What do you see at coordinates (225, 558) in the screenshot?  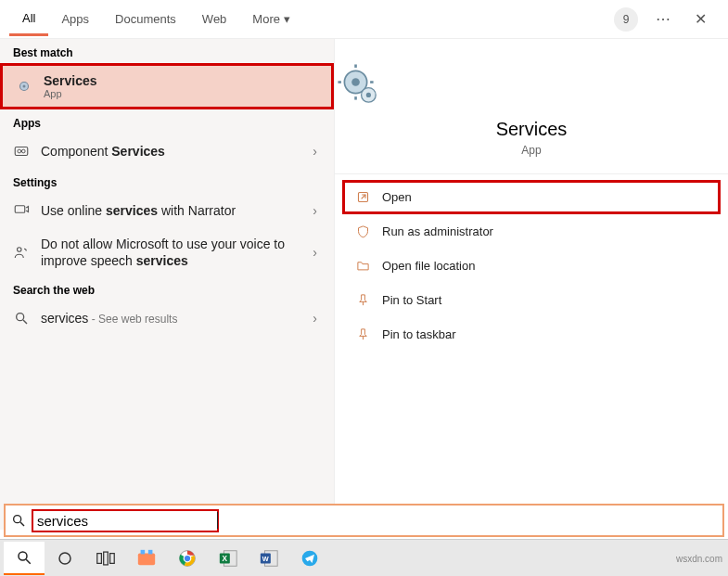 I see `svg-text: X` at bounding box center [225, 558].